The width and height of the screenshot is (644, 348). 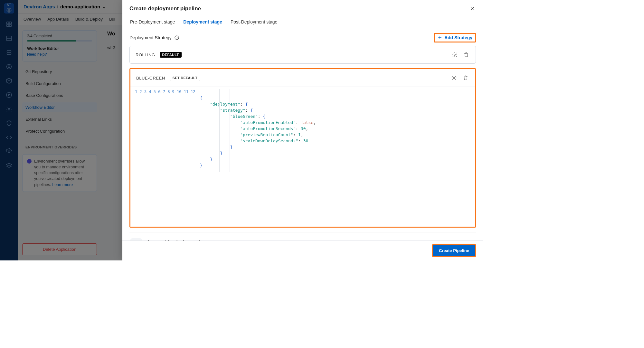 I want to click on strategy-blue-green-name: BLUE-GREEN, so click(x=151, y=78).